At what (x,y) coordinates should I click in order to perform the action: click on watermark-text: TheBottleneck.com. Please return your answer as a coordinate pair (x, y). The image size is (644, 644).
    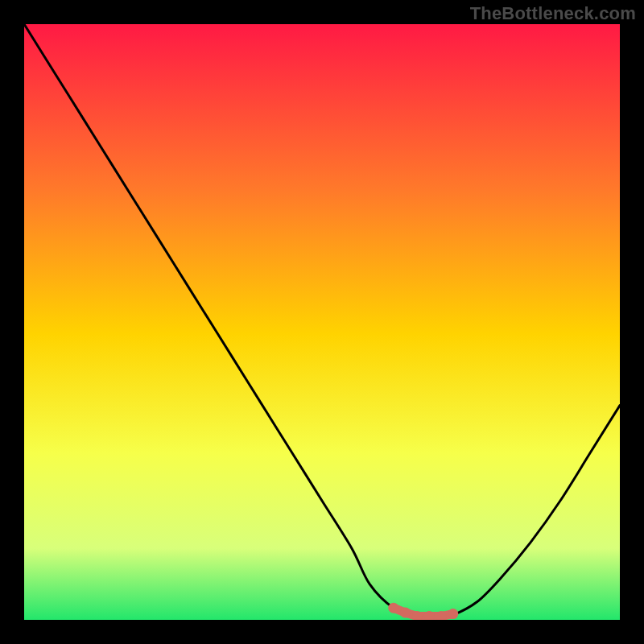
    Looking at the image, I should click on (553, 14).